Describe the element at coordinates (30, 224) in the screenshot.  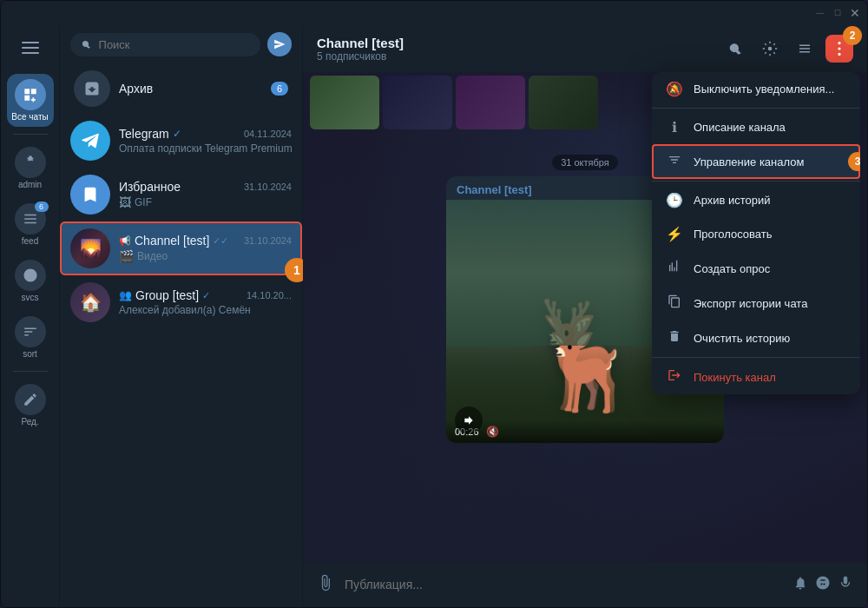
I see `sidebar-item-feed: feed 6` at that location.